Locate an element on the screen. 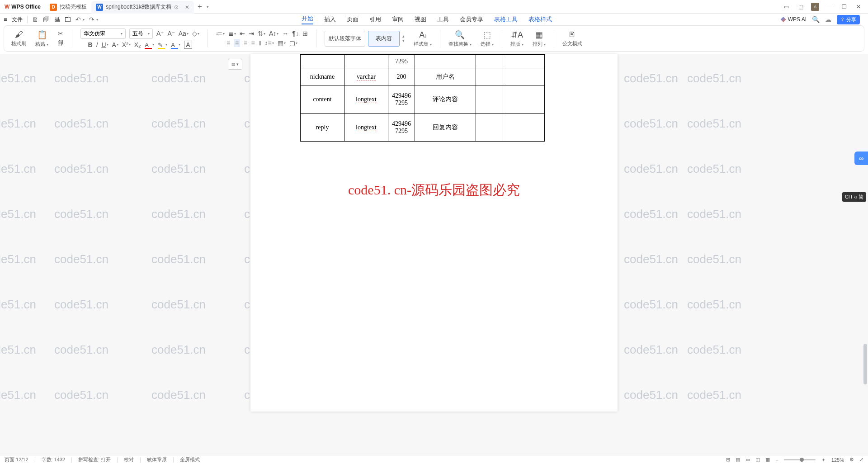 This screenshot has height=464, width=868. wps-ai-button: WPS AI is located at coordinates (794, 19).